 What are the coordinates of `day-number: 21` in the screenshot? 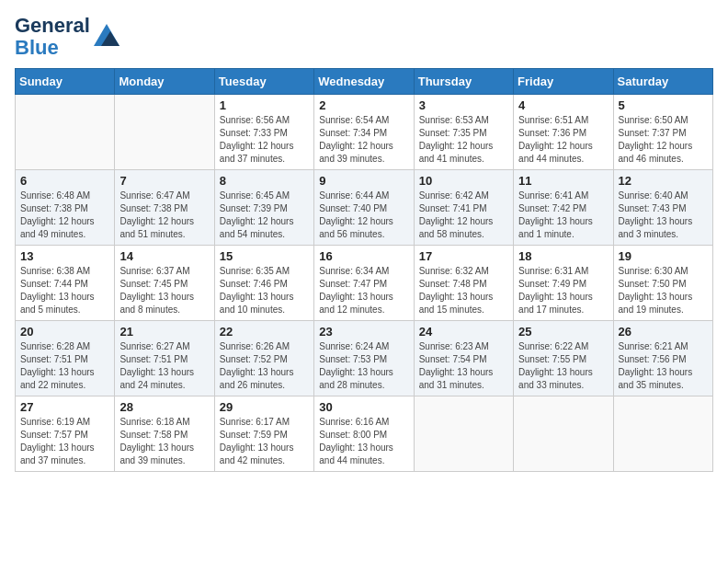 It's located at (164, 331).